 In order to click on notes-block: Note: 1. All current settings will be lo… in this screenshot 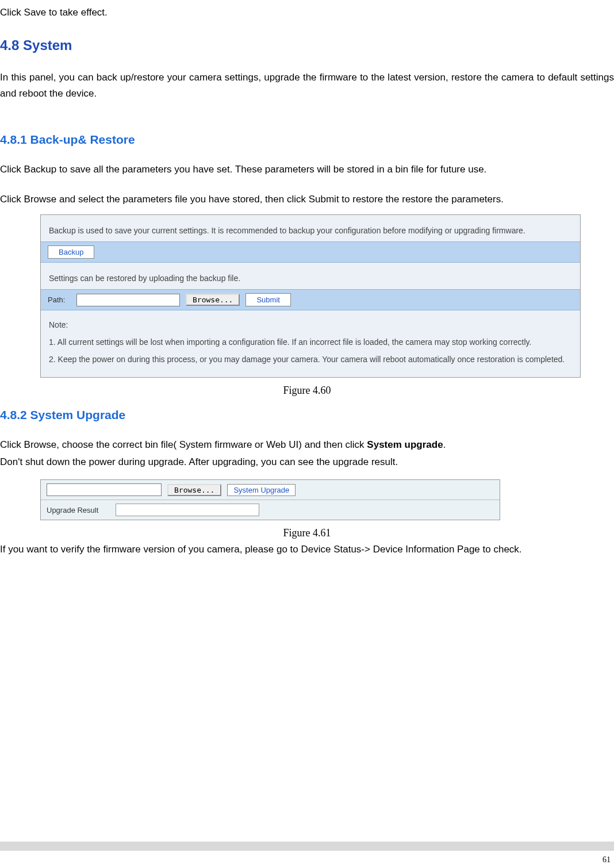, I will do `click(310, 344)`.